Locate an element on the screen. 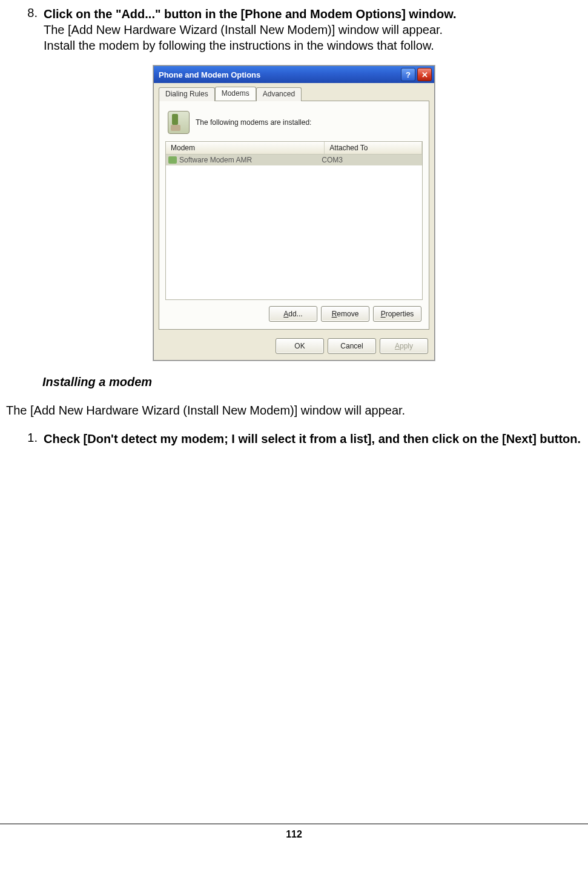 Image resolution: width=588 pixels, height=883 pixels. properties-button: Properties is located at coordinates (397, 314).